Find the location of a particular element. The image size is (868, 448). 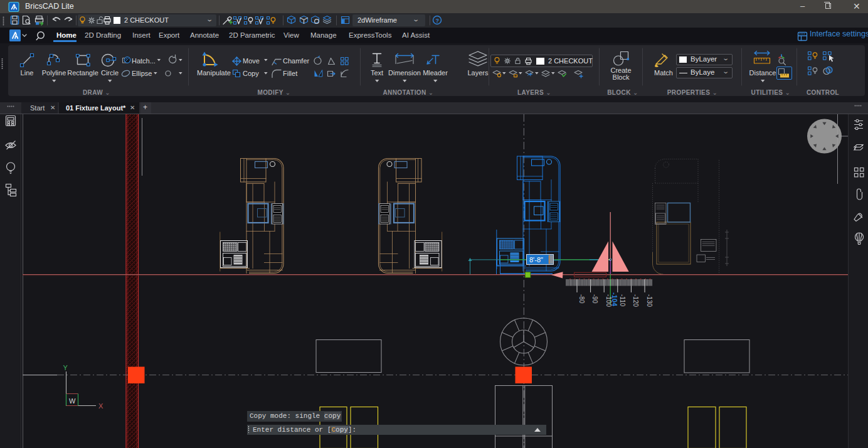

svg-text: X is located at coordinates (101, 406).